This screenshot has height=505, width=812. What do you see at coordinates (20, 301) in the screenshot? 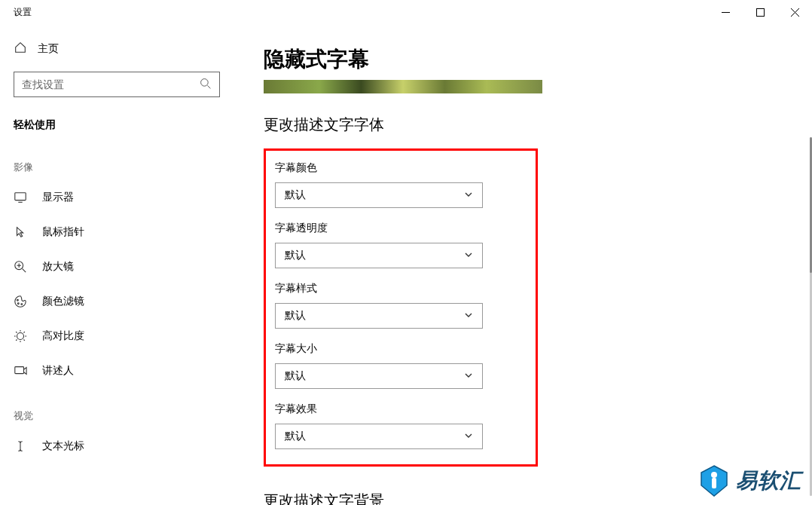
I see `palette-icon` at bounding box center [20, 301].